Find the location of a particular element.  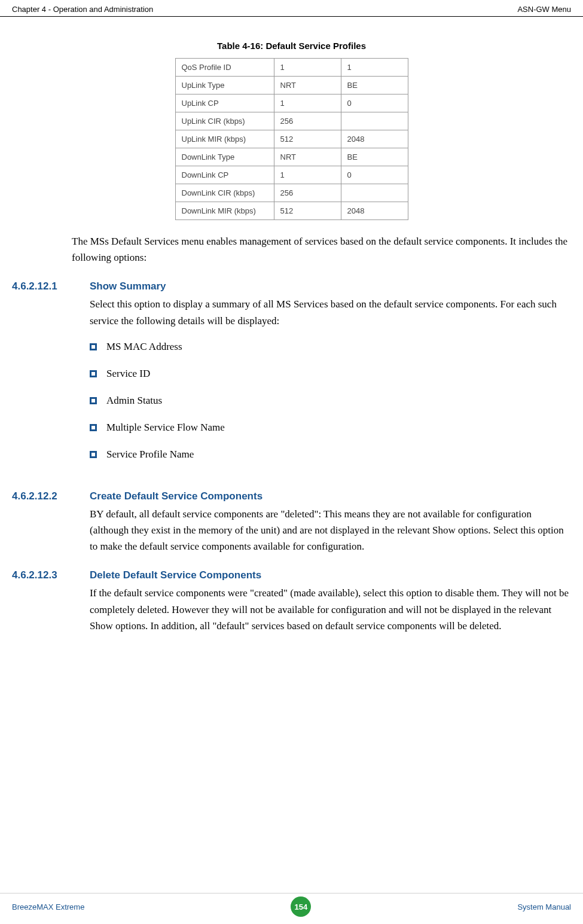

section-title: Show Summary is located at coordinates (330, 286).